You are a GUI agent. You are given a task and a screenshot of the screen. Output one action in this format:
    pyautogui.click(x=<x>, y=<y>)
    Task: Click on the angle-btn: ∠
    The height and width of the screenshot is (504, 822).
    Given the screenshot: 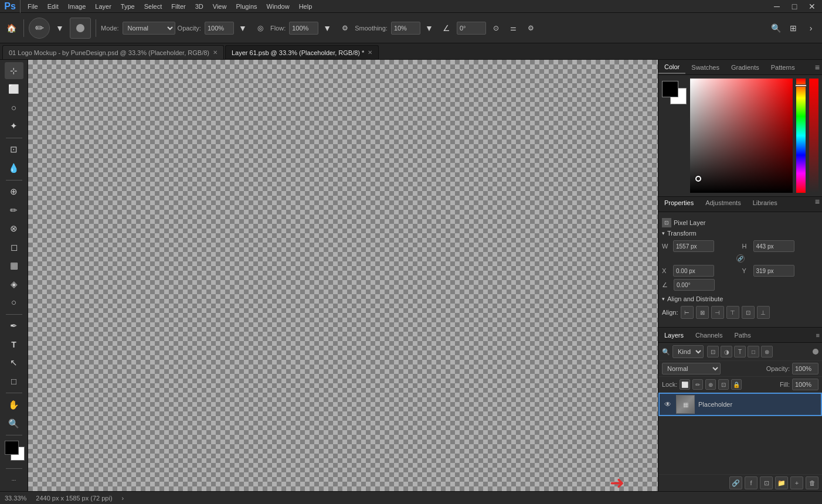 What is the action you would take?
    pyautogui.click(x=447, y=28)
    